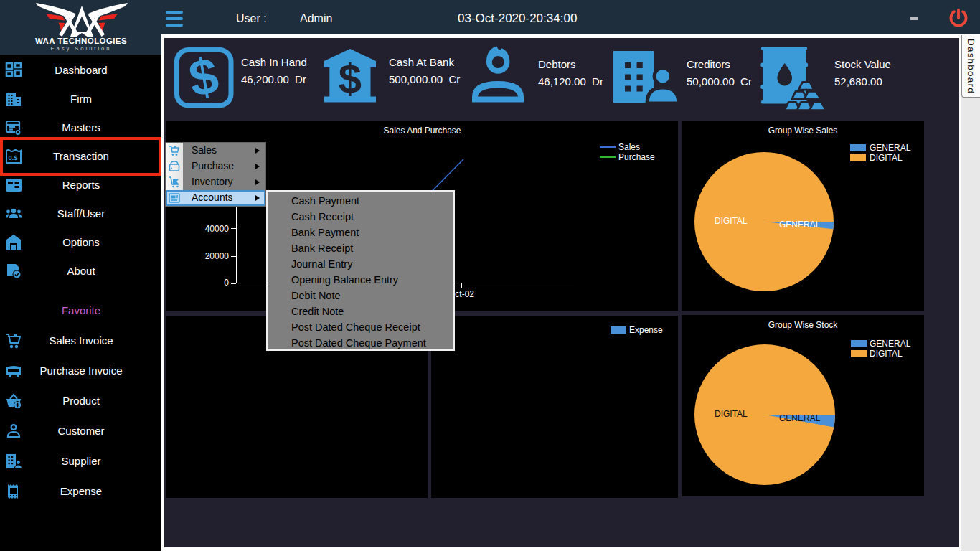 The height and width of the screenshot is (551, 980). What do you see at coordinates (217, 229) in the screenshot?
I see `svg-text: 40000` at bounding box center [217, 229].